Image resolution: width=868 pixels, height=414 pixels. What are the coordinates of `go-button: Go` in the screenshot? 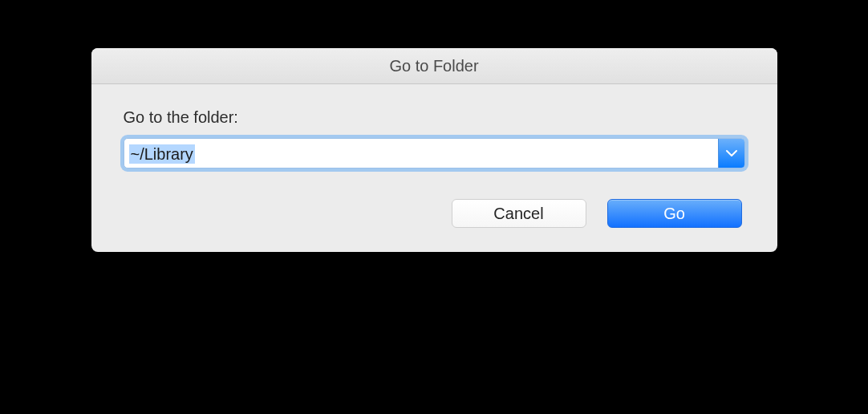 It's located at (675, 213).